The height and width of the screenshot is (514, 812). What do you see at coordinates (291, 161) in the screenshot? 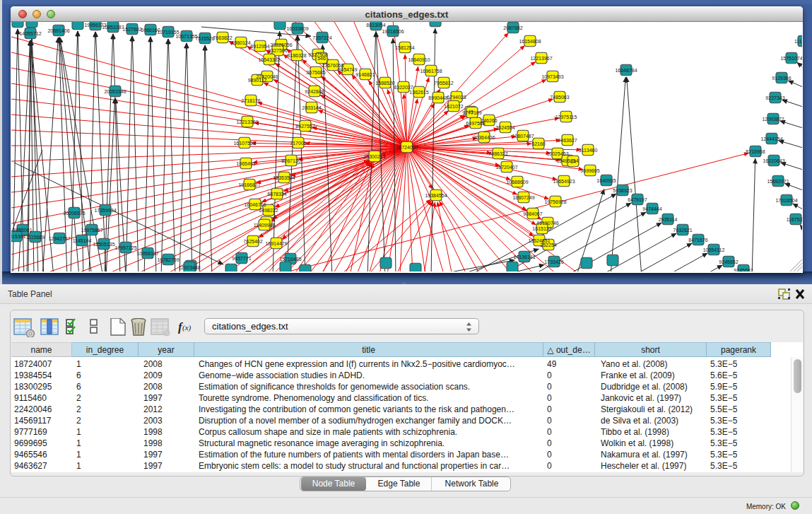
I see `svg-text: 8267130` at bounding box center [291, 161].